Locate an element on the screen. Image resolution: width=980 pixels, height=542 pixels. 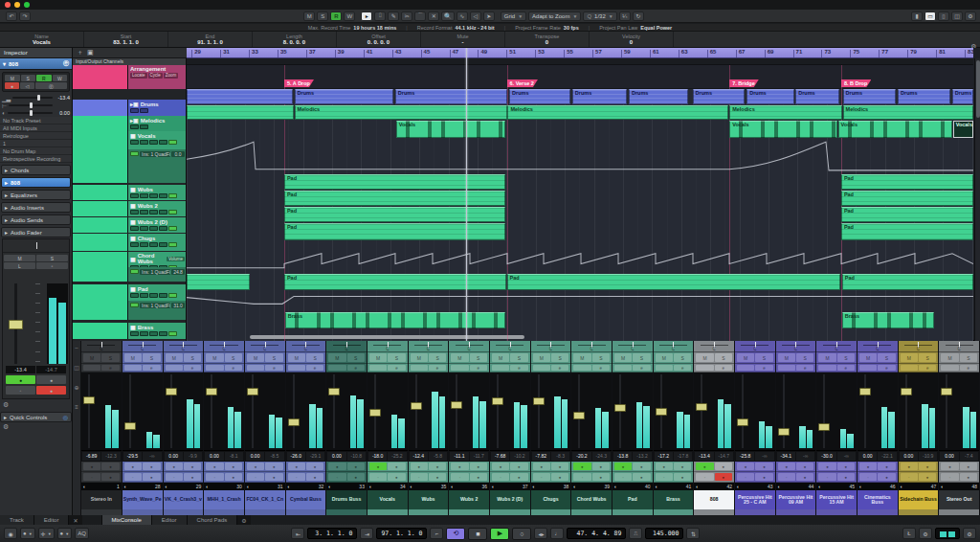
tempo-stepper: ⇅ is located at coordinates (693, 533).